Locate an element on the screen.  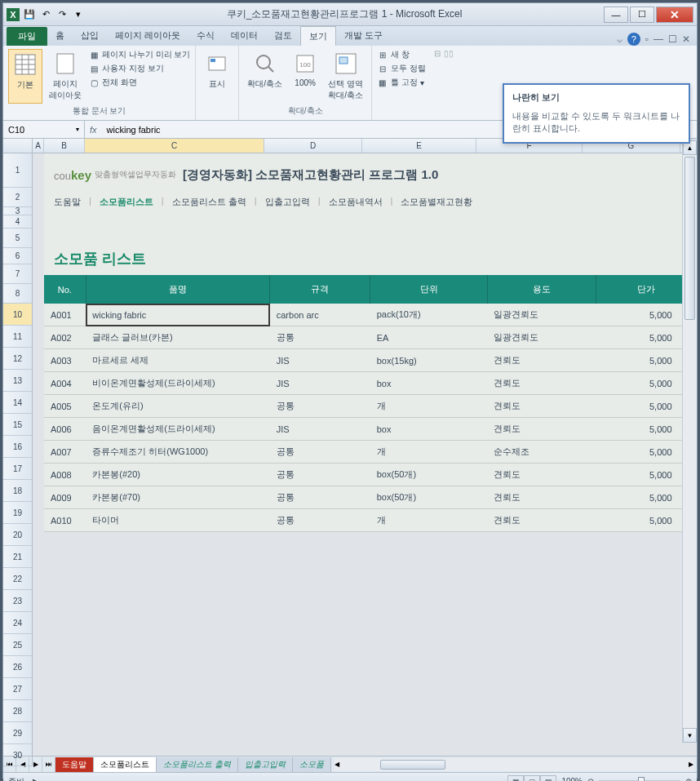
name-box: C10▾ is located at coordinates (44, 129).